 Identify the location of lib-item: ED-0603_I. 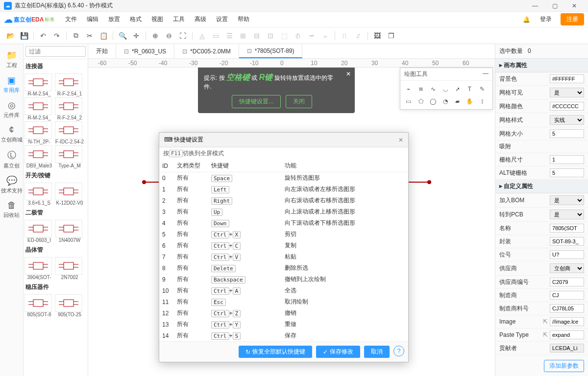
(39, 231).